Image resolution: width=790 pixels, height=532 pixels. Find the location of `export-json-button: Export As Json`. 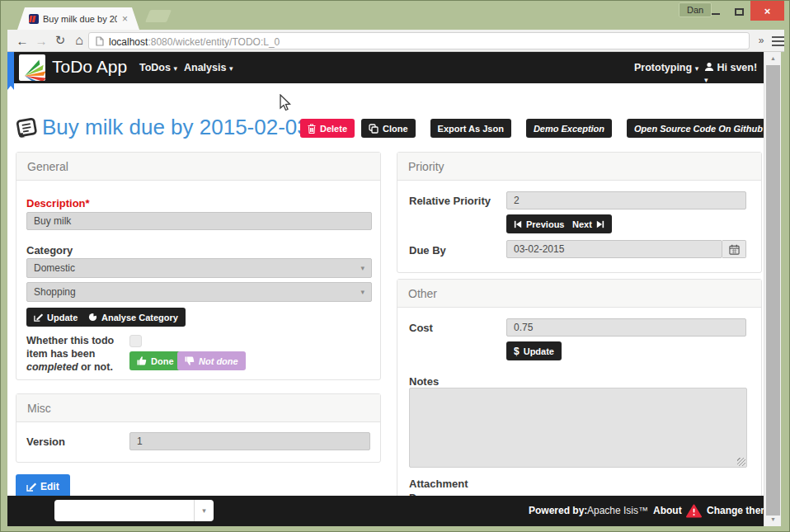

export-json-button: Export As Json is located at coordinates (471, 129).